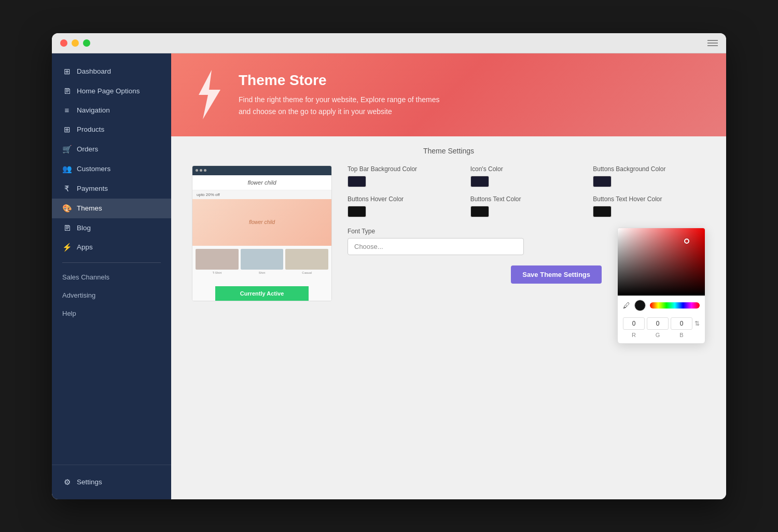 The width and height of the screenshot is (778, 532). Describe the element at coordinates (108, 91) in the screenshot. I see `sidebar-label-home-page-options: Home Page Options` at that location.